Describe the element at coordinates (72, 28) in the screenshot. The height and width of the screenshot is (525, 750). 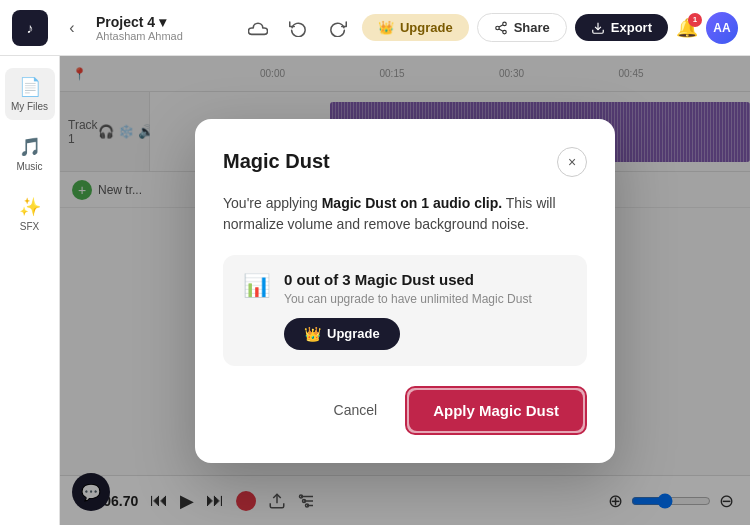
I see `back-button: ‹` at that location.